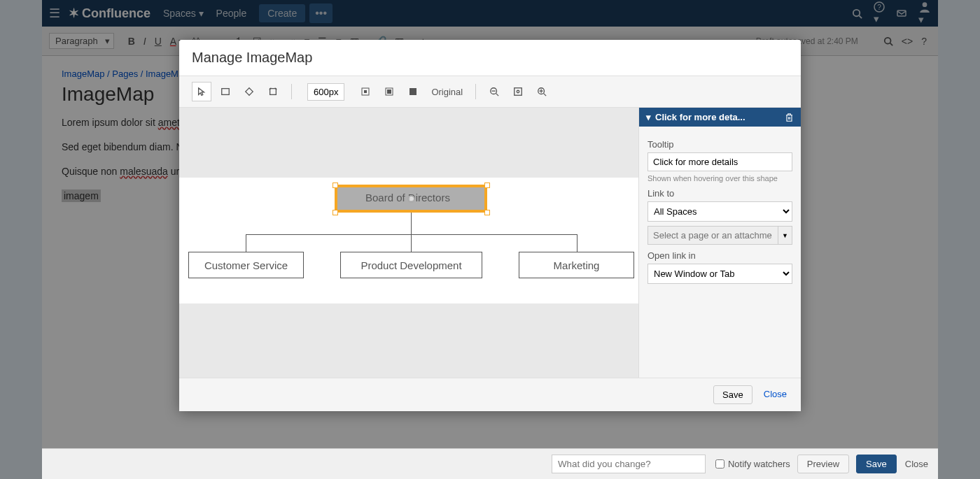 Image resolution: width=980 pixels, height=479 pixels. What do you see at coordinates (273, 92) in the screenshot?
I see `polygon-tool` at bounding box center [273, 92].